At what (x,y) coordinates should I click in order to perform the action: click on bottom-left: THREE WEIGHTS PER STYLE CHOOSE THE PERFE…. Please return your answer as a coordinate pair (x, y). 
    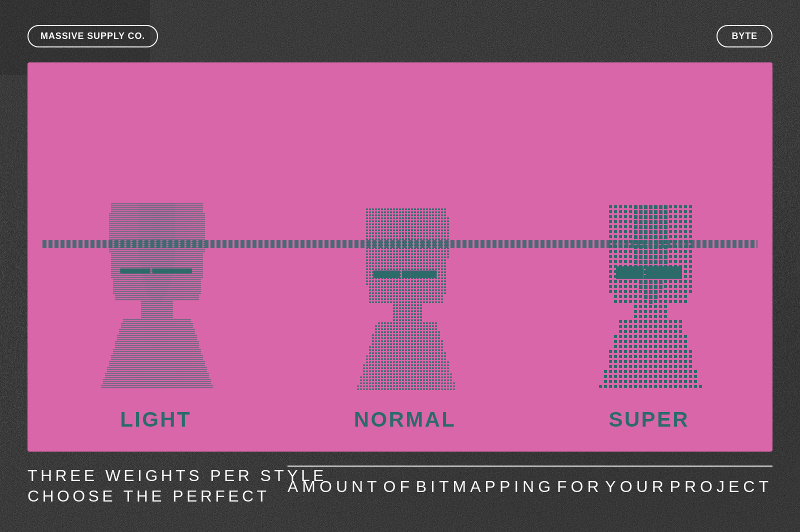
    Looking at the image, I should click on (148, 487).